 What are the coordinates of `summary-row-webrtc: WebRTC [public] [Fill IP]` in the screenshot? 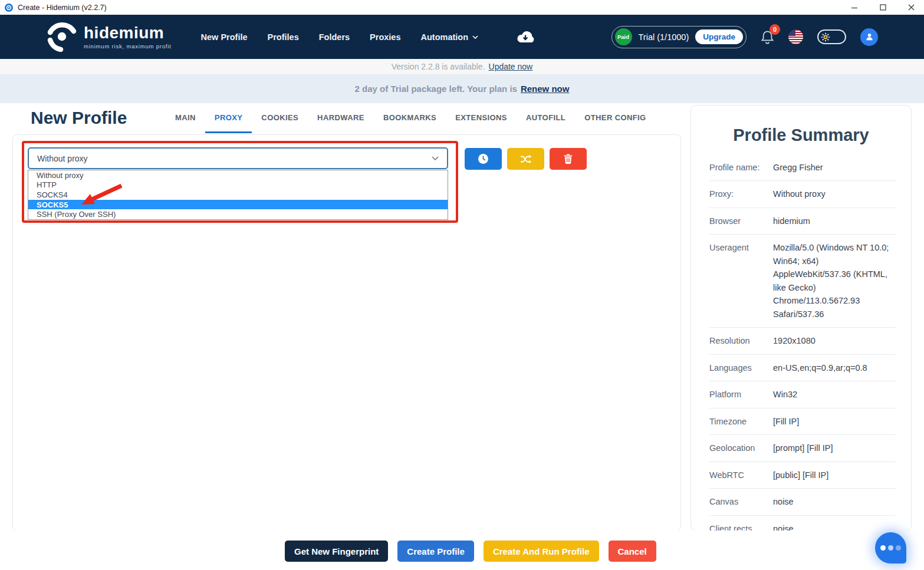 It's located at (803, 475).